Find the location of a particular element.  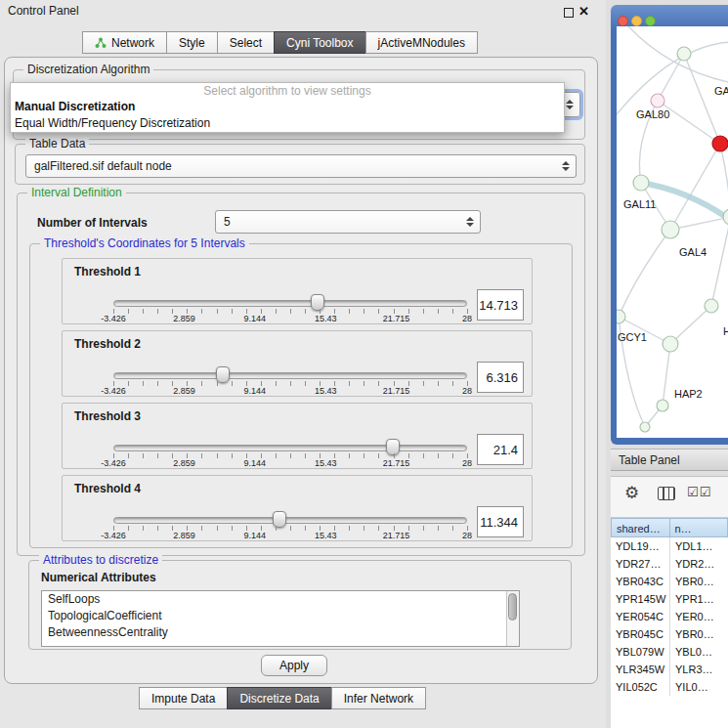

control-panel-titlebar: Control Panel ✕ is located at coordinates (303, 12).